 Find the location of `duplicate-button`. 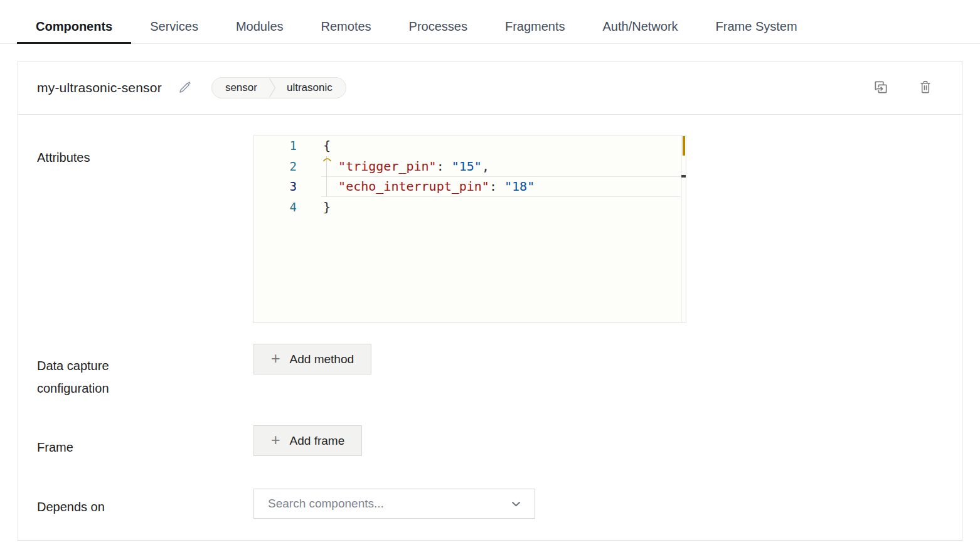

duplicate-button is located at coordinates (881, 88).